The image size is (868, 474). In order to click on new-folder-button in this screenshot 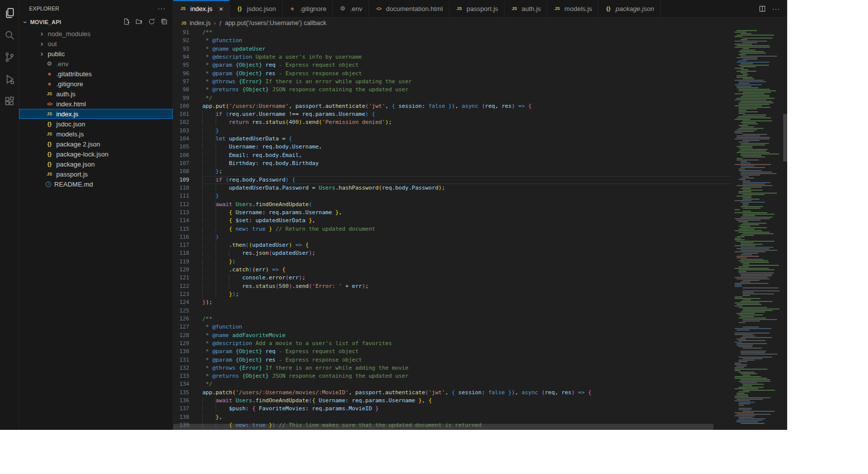, I will do `click(139, 22)`.